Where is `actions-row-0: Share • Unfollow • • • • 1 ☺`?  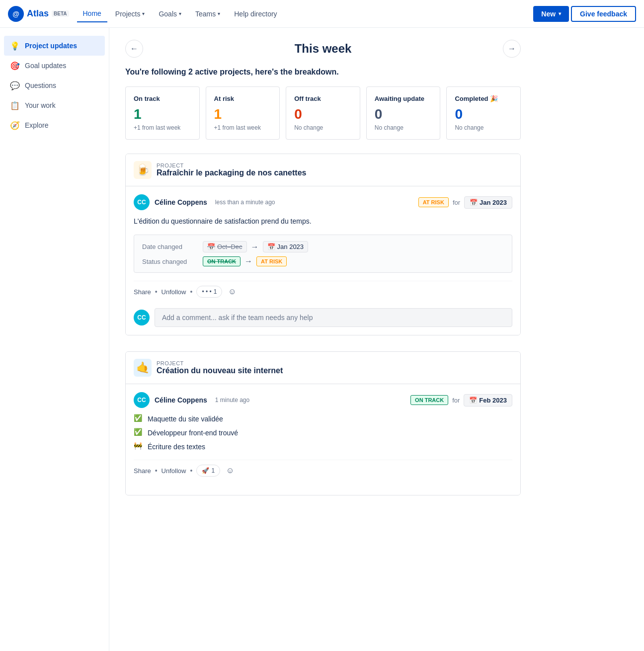 actions-row-0: Share • Unfollow • • • • 1 ☺ is located at coordinates (323, 291).